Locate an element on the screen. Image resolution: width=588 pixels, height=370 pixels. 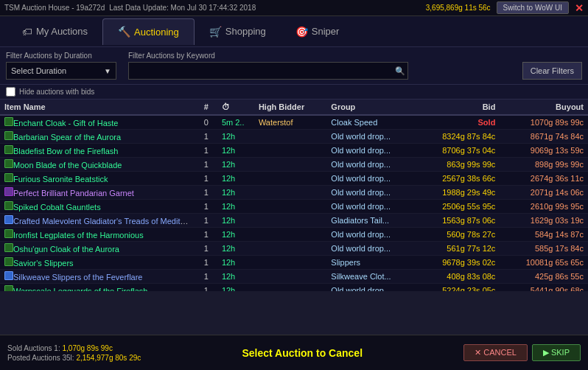
item-name-cell: Furious Saronite Beatstick is located at coordinates (97, 178).